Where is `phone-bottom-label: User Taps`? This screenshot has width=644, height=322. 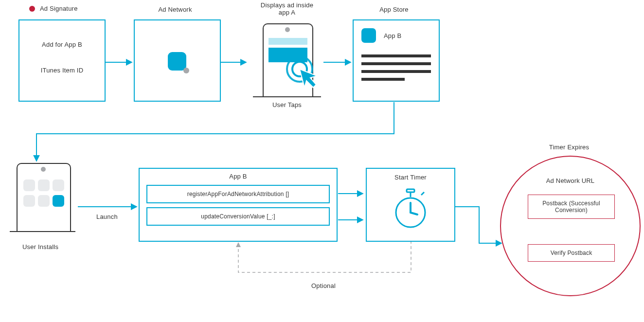 phone-bottom-label: User Taps is located at coordinates (287, 105).